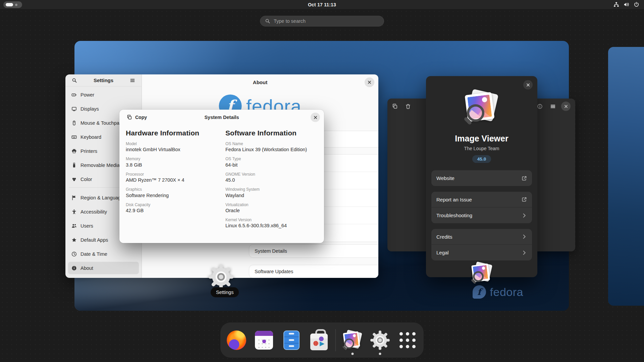 The image size is (644, 362). I want to click on clock-icon, so click(74, 254).